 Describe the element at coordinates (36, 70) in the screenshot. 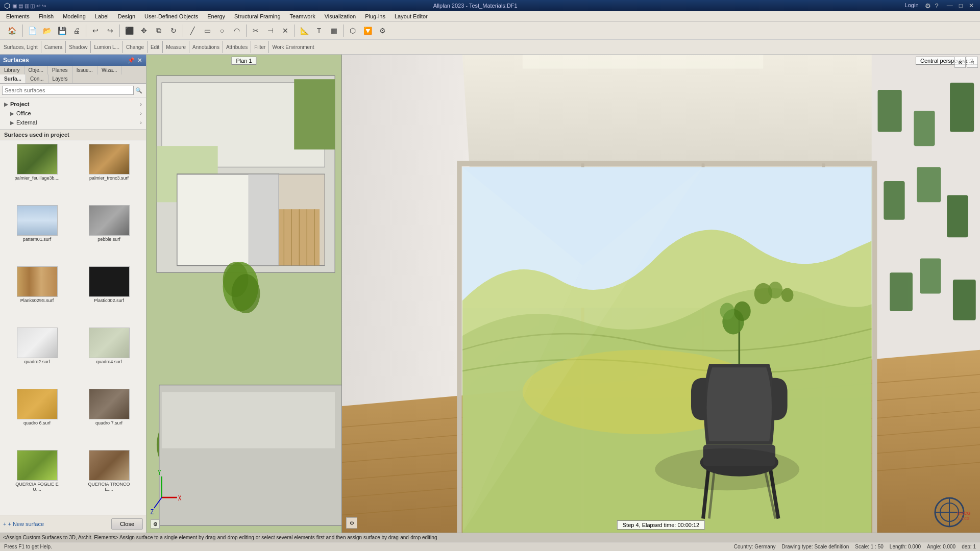

I see `tab-objects: Obje...` at that location.